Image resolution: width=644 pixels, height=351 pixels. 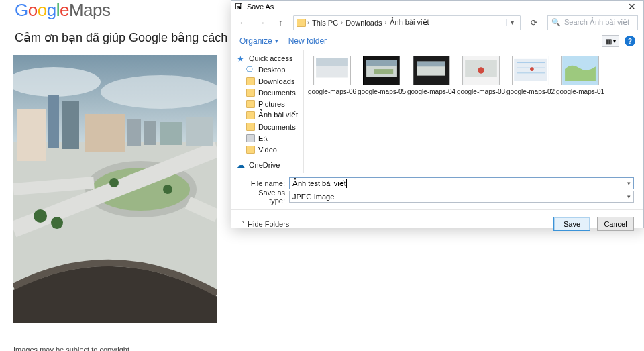 What do you see at coordinates (71, 348) in the screenshot?
I see `copyright-text: Images may be subject to copyright` at bounding box center [71, 348].